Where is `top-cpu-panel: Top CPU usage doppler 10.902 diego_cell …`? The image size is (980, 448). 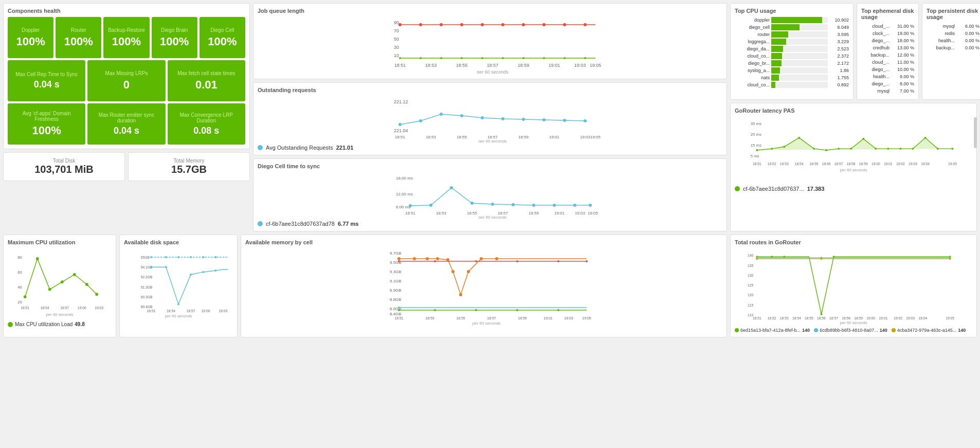 top-cpu-panel: Top CPU usage doppler 10.902 diego_cell … is located at coordinates (792, 51).